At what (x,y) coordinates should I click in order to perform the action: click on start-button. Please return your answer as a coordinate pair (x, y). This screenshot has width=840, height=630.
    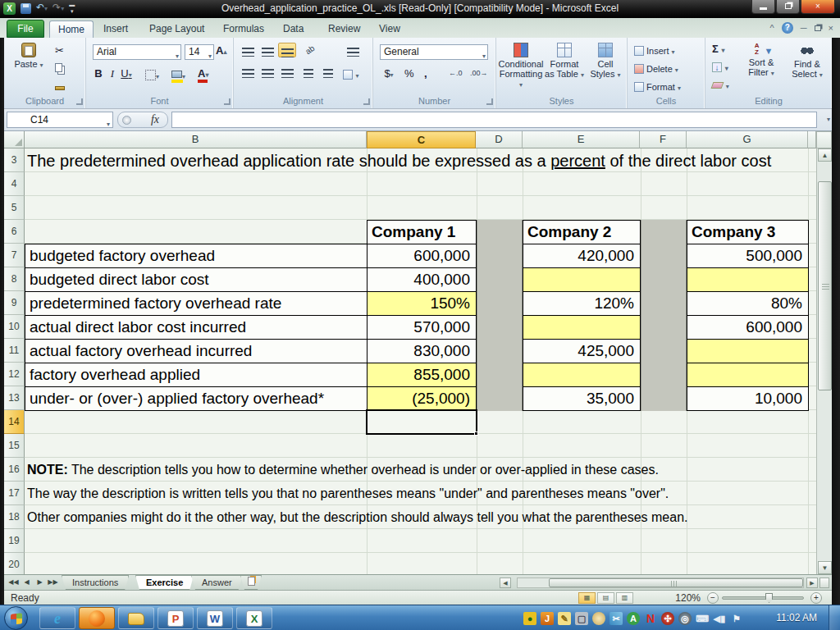
    Looking at the image, I should click on (16, 619).